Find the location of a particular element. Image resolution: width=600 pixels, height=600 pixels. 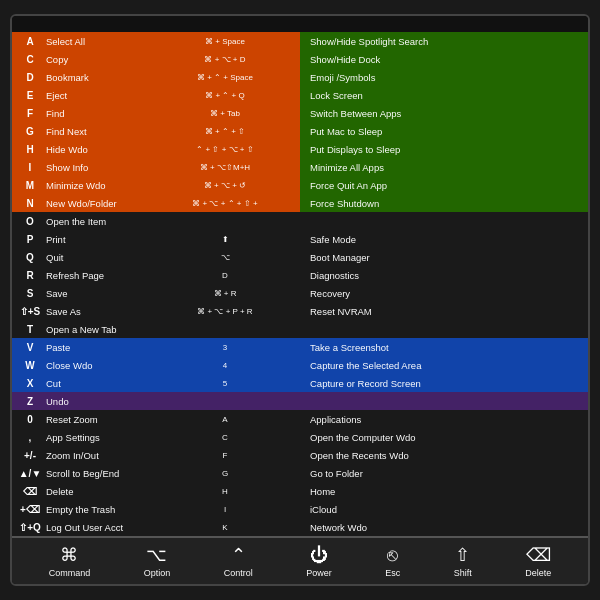

shortcut-combo: ⌘ + ⌃ + Q is located at coordinates (225, 96).